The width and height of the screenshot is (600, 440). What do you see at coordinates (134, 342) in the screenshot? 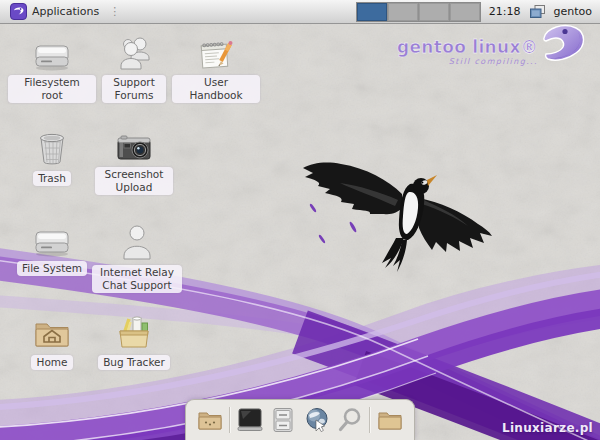
I see `desktop-icon-bug-tracker: Bug Tracker` at bounding box center [134, 342].